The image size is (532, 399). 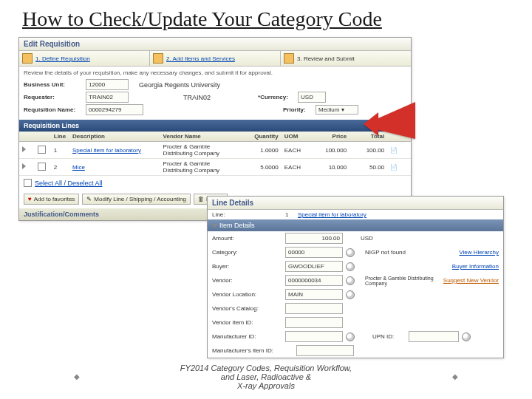 I want to click on line-label: Line:, so click(x=247, y=214).